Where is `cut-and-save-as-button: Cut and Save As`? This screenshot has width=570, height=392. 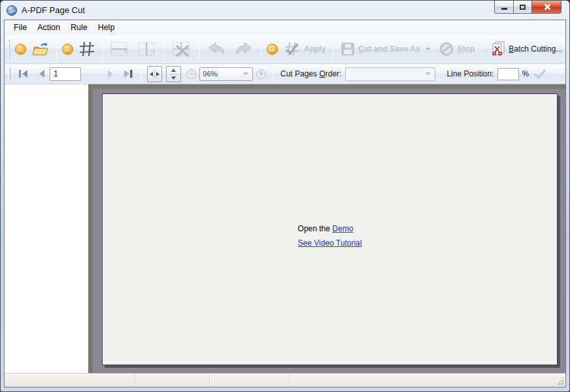
cut-and-save-as-button: Cut and Save As is located at coordinates (386, 49).